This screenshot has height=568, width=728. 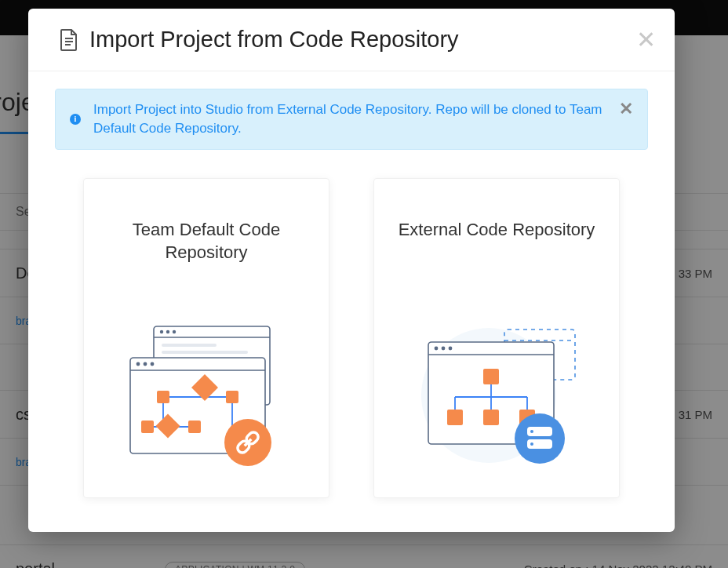 I want to click on info-icon, so click(x=75, y=119).